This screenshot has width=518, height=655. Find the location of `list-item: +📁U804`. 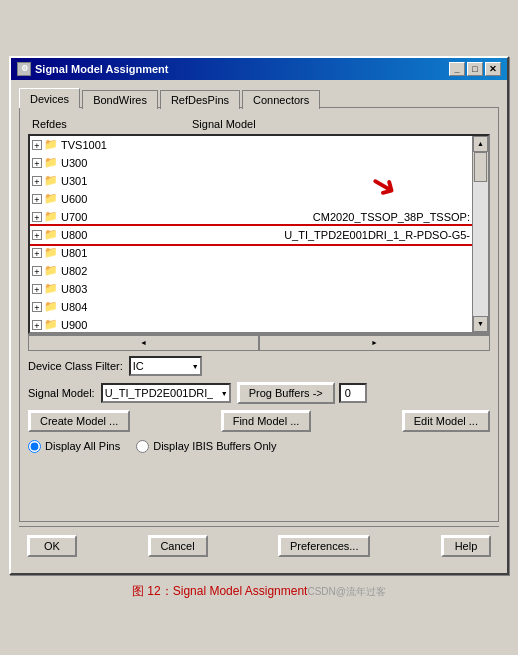

list-item: +📁U804 is located at coordinates (251, 307).